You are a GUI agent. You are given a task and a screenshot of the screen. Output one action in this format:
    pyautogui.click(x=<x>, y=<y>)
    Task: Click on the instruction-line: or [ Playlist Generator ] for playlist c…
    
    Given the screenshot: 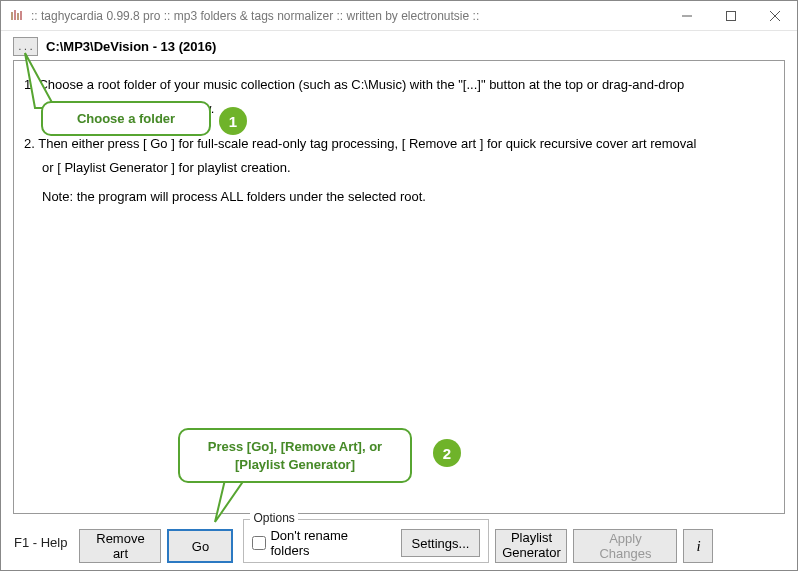 What is the action you would take?
    pyautogui.click(x=408, y=168)
    